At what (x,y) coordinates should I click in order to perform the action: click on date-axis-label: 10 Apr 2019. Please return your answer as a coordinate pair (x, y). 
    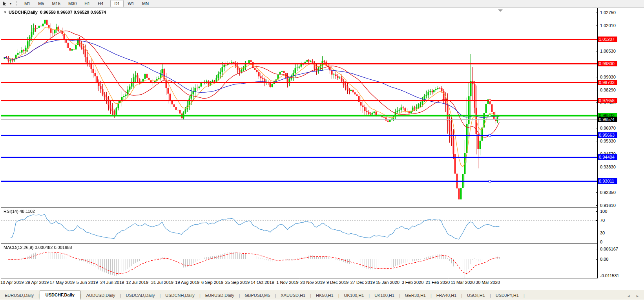
    Looking at the image, I should click on (12, 282).